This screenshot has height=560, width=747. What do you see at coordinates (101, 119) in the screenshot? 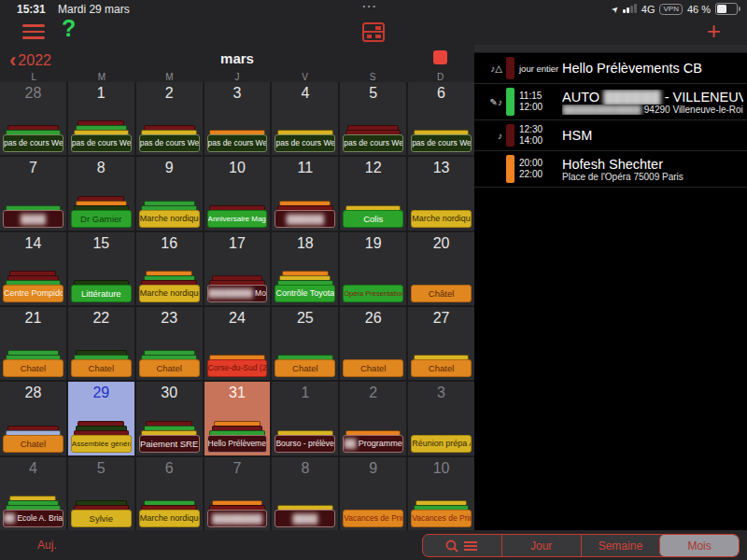
I see `day-cell: 1pas de cours Well` at bounding box center [101, 119].